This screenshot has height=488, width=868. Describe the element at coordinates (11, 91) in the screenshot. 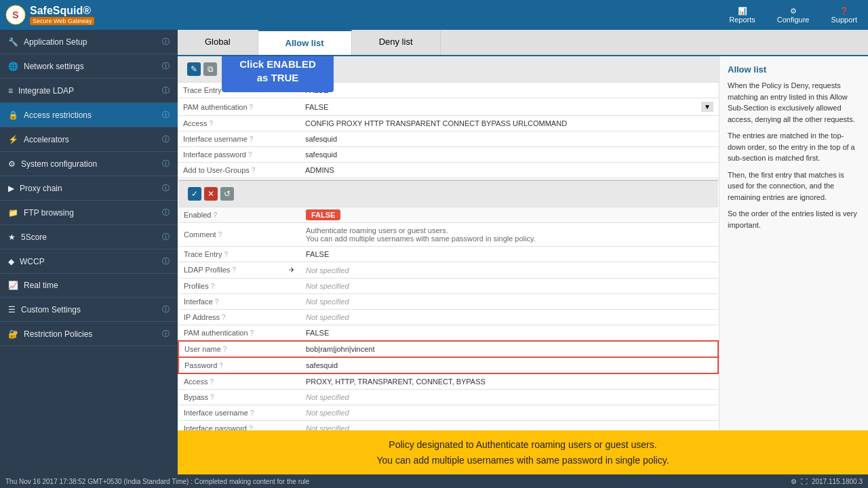

I see `ldap-icon: ≡` at that location.